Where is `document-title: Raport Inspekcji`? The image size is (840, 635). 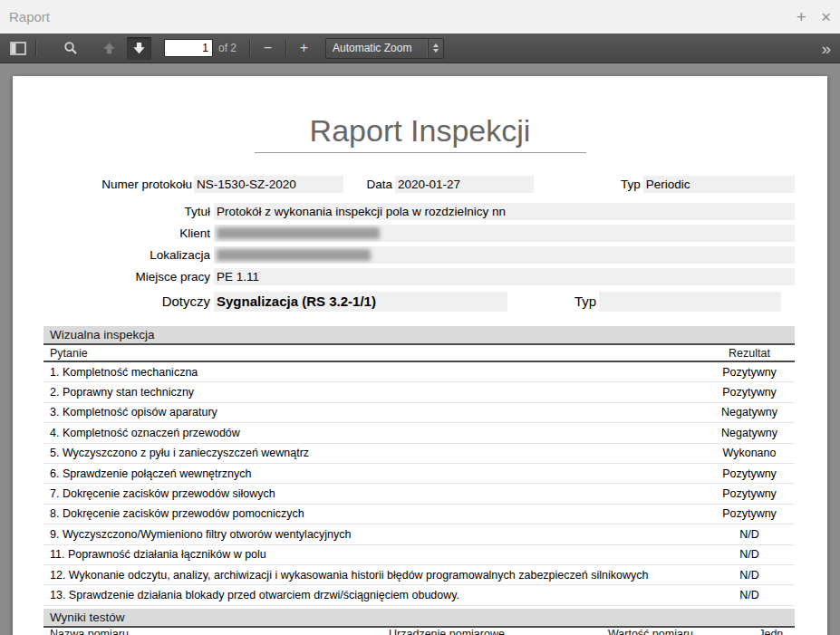
document-title: Raport Inspekcji is located at coordinates (420, 130).